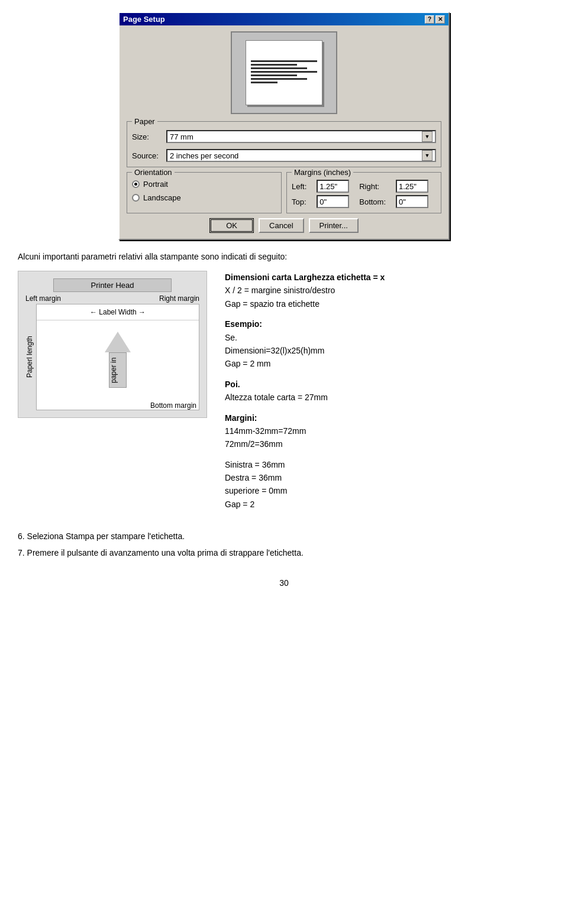  Describe the element at coordinates (147, 137) in the screenshot. I see `size-label: Size:` at that location.